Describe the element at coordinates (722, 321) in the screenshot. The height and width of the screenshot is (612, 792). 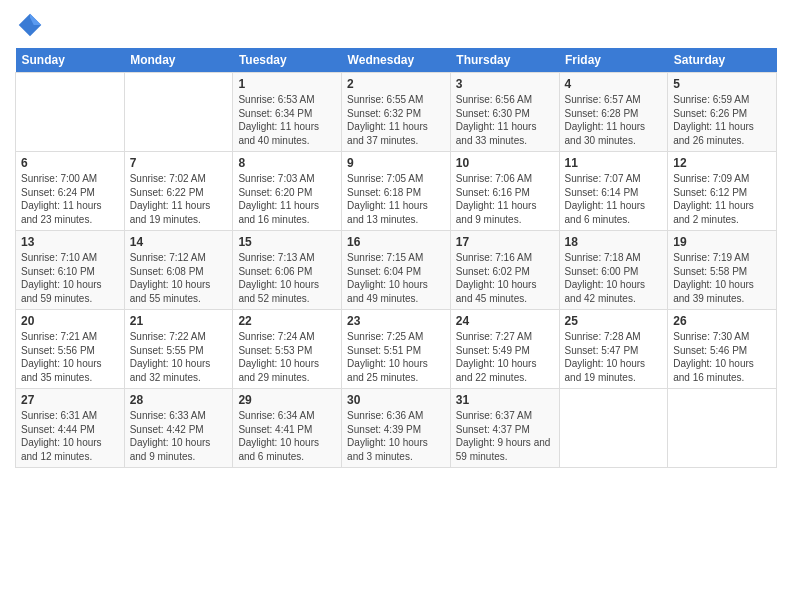
I see `day-number: 26` at that location.